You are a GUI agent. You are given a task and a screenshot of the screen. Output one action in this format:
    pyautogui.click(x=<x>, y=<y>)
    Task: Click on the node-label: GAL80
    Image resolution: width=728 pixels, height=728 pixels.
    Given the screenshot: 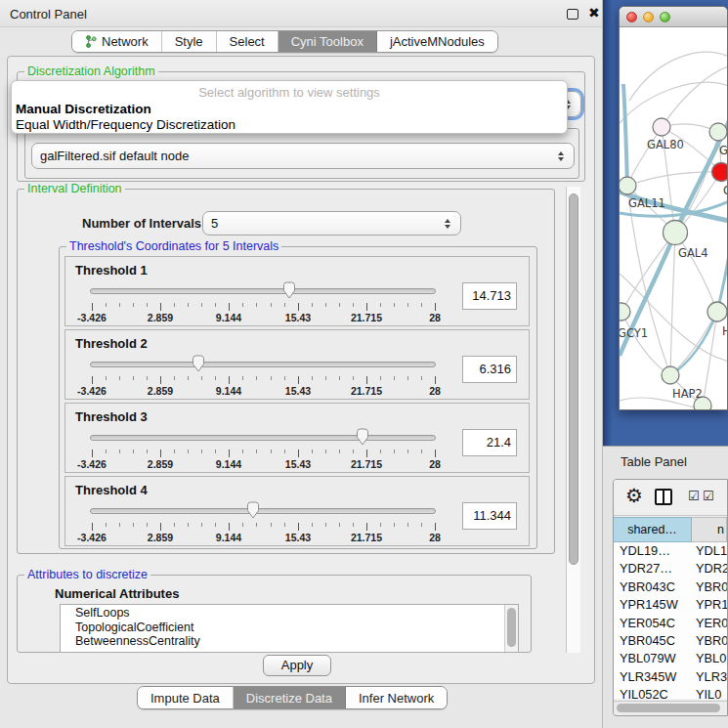 What is the action you would take?
    pyautogui.click(x=665, y=145)
    